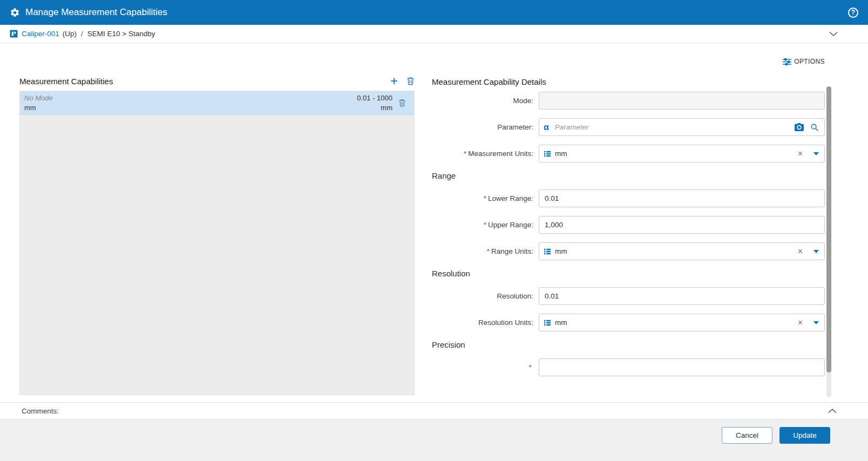  Describe the element at coordinates (561, 153) in the screenshot. I see `measurement-units-value: mm` at that location.